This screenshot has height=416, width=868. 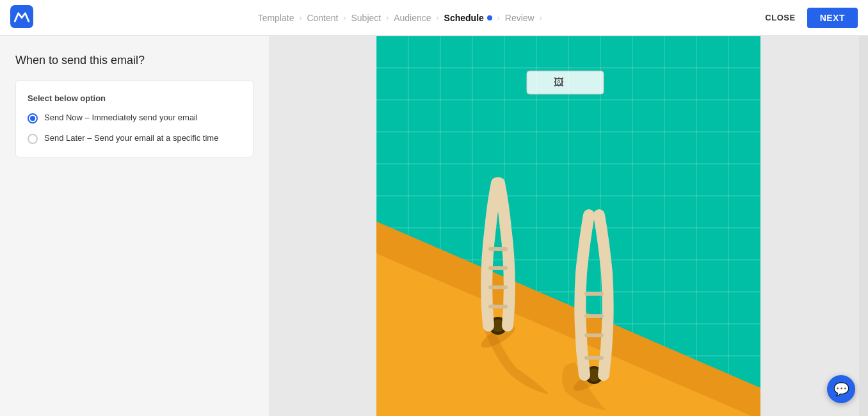 What do you see at coordinates (808, 18) in the screenshot?
I see `header-actions: CLOSE NEXT` at bounding box center [808, 18].